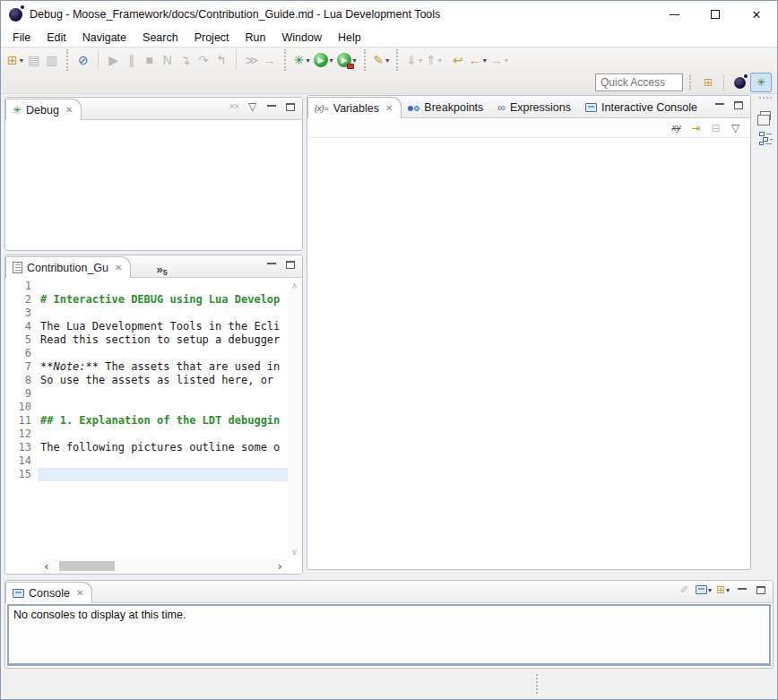  I want to click on new-wizard-icon: ⊞▾, so click(15, 60).